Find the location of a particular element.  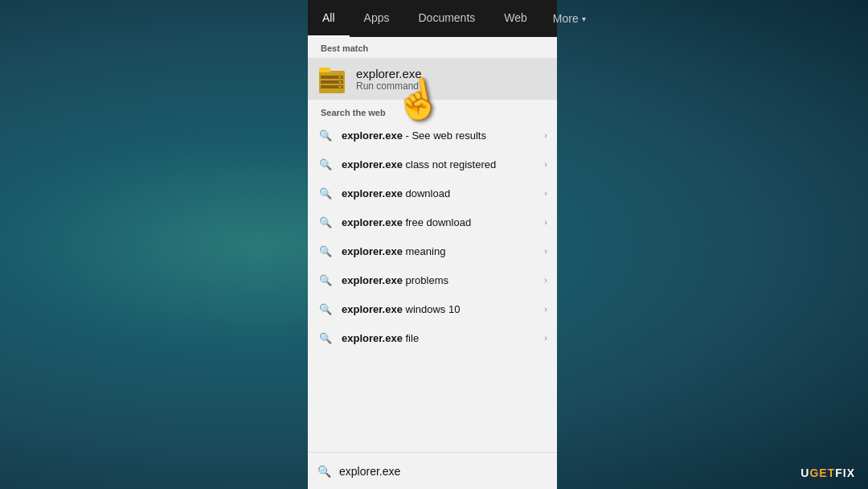

result-text-2: explorer.exe download is located at coordinates (441, 193).